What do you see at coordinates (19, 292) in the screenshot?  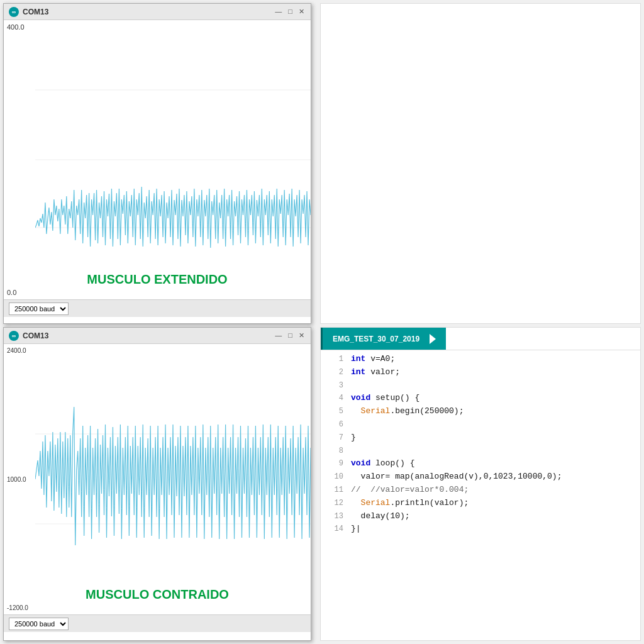 I see `y-bot-label: 0.0` at bounding box center [19, 292].